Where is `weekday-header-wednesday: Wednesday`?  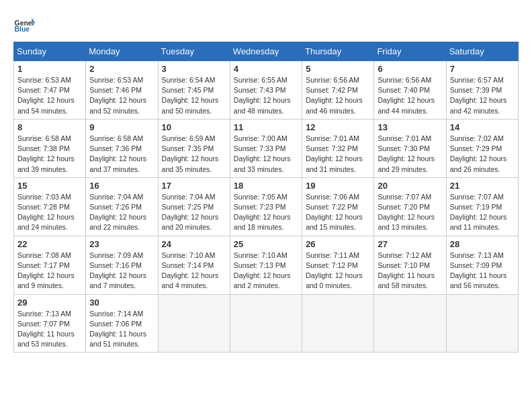 weekday-header-wednesday: Wednesday is located at coordinates (266, 52).